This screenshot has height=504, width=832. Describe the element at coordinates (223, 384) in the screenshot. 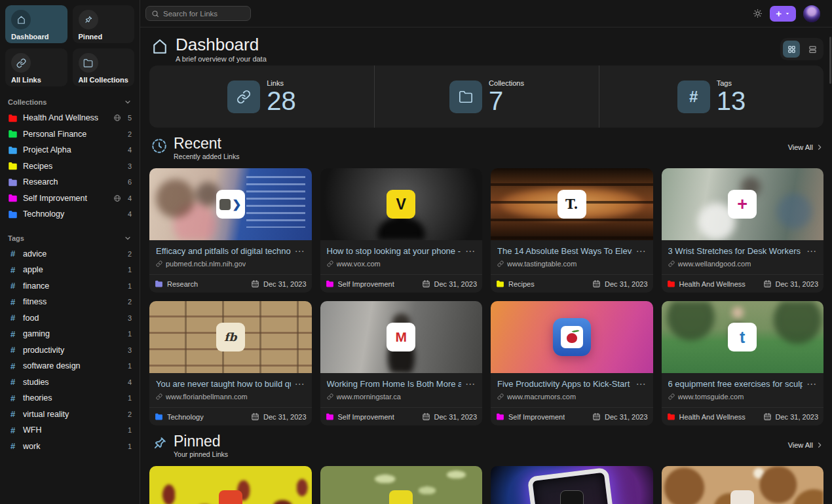

I see `link-title: You are never taught how to build qualit…` at that location.